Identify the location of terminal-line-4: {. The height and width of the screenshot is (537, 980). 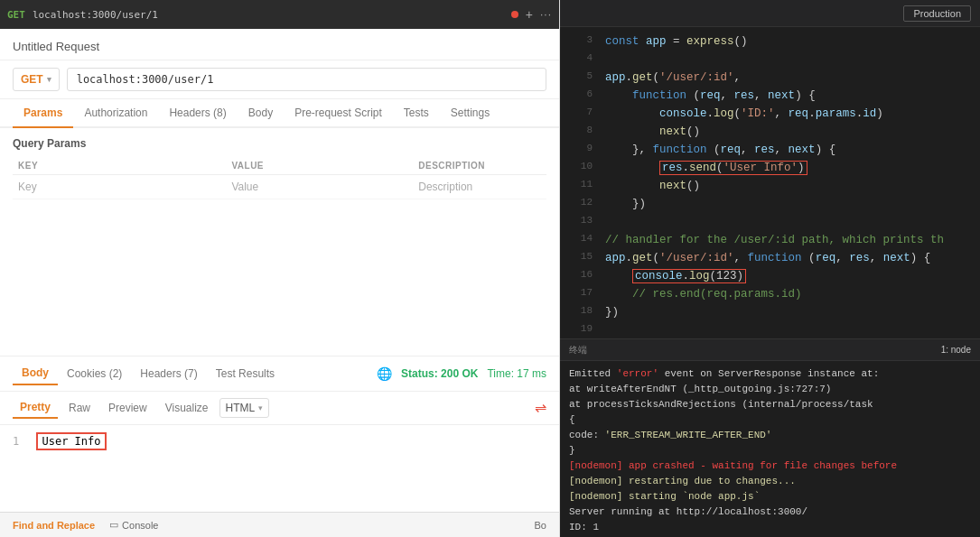
(770, 421).